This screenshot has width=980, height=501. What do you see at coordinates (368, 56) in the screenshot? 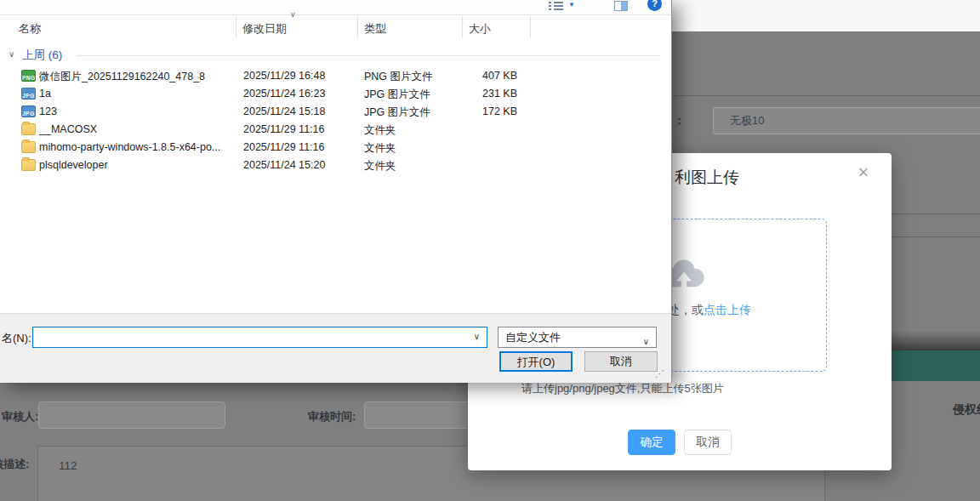
I see `group-divider-line` at bounding box center [368, 56].